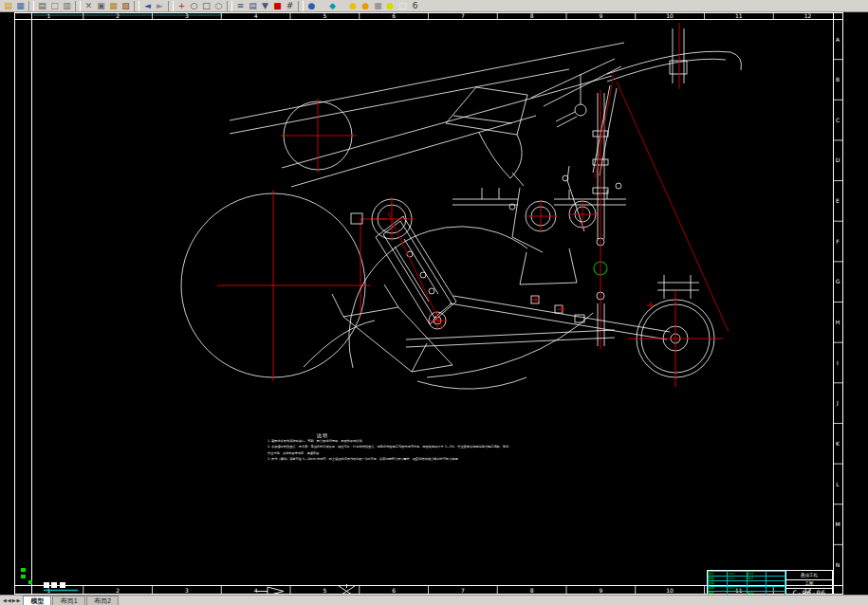 This screenshot has width=868, height=605. Describe the element at coordinates (739, 15) in the screenshot. I see `svg-text: 11` at that location.